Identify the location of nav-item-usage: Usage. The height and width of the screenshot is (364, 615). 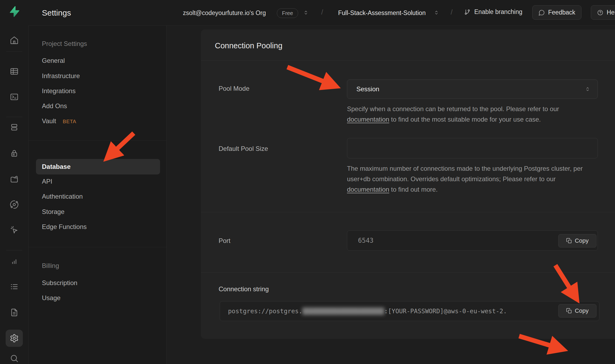
(51, 298).